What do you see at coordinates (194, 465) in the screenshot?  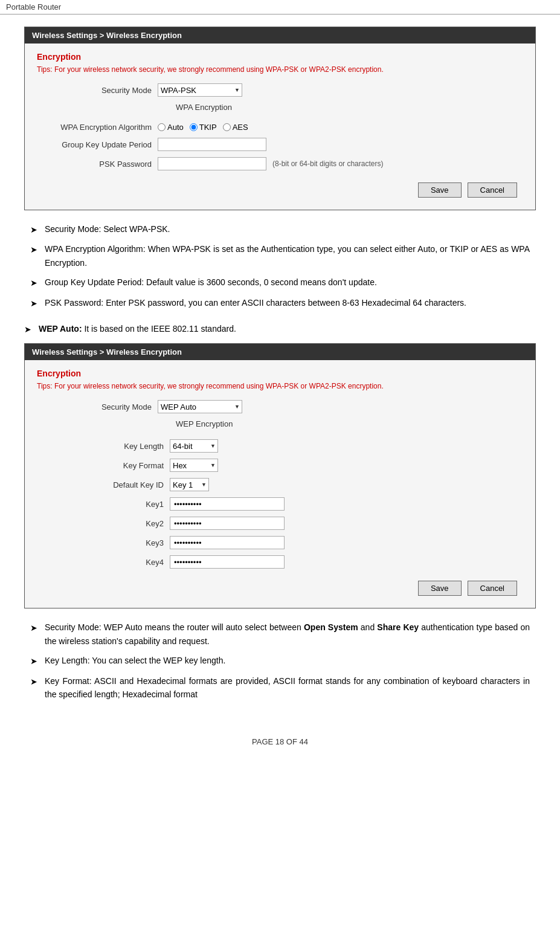 I see `key-format-select: Hex` at bounding box center [194, 465].